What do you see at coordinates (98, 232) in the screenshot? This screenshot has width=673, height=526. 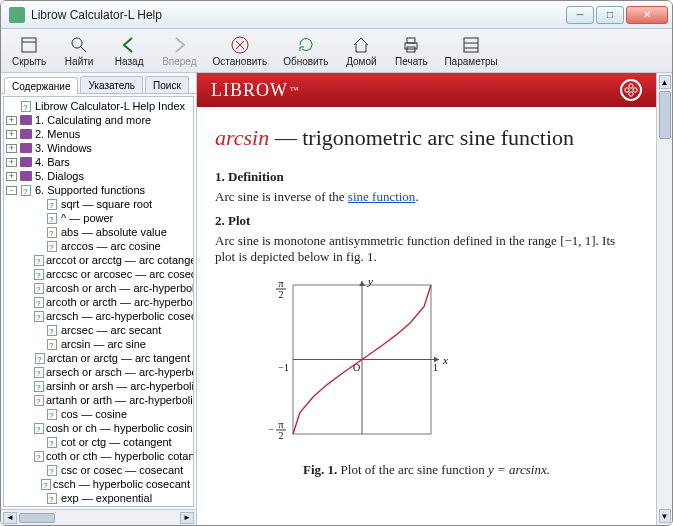 I see `tree-item: abs — absolute value` at bounding box center [98, 232].